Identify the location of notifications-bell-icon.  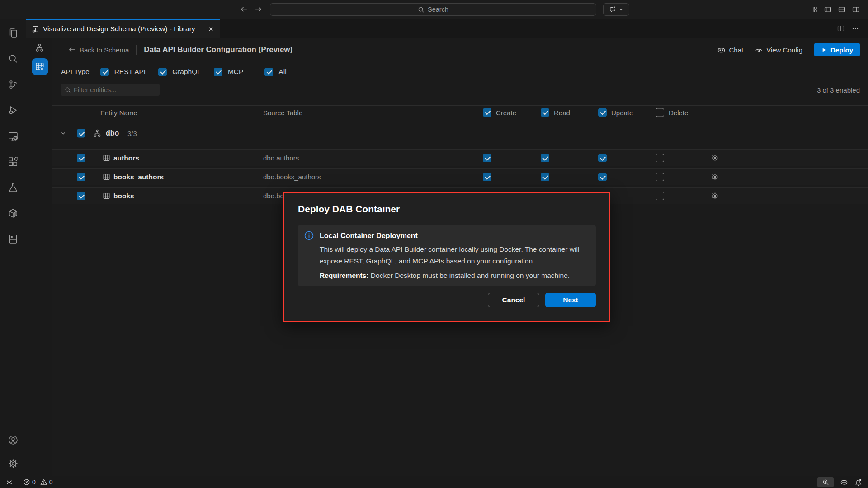
(858, 483).